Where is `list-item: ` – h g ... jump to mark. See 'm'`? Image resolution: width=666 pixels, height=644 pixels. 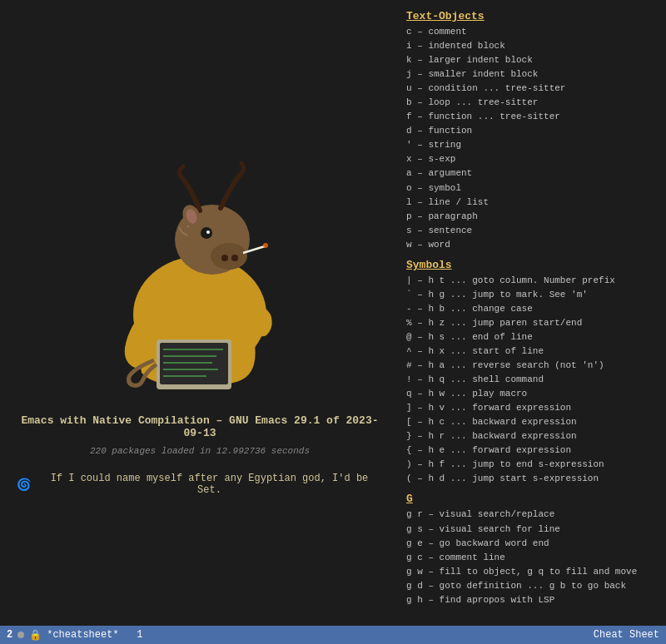
list-item: ` – h g ... jump to mark. See 'm' is located at coordinates (533, 295).